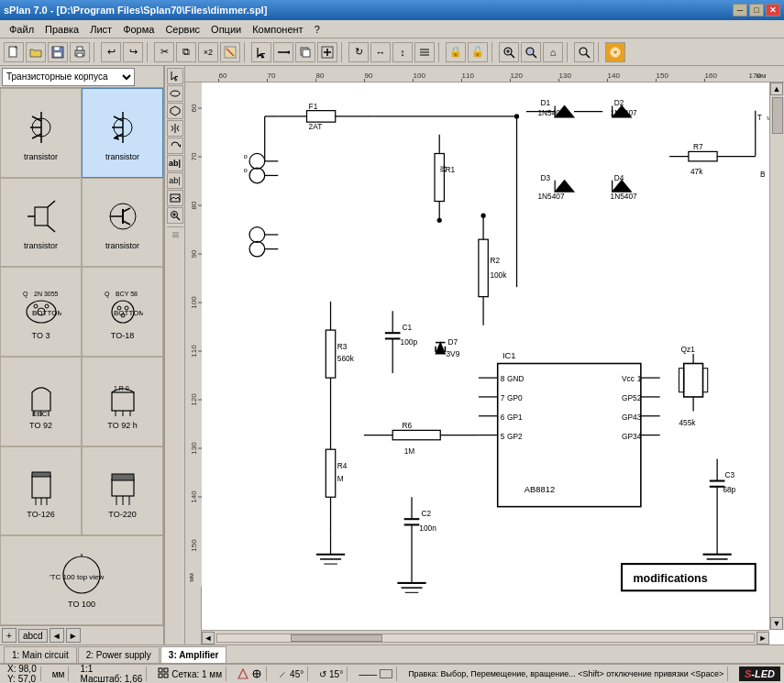  Describe the element at coordinates (359, 52) in the screenshot. I see `rotate-button: ↻` at that location.